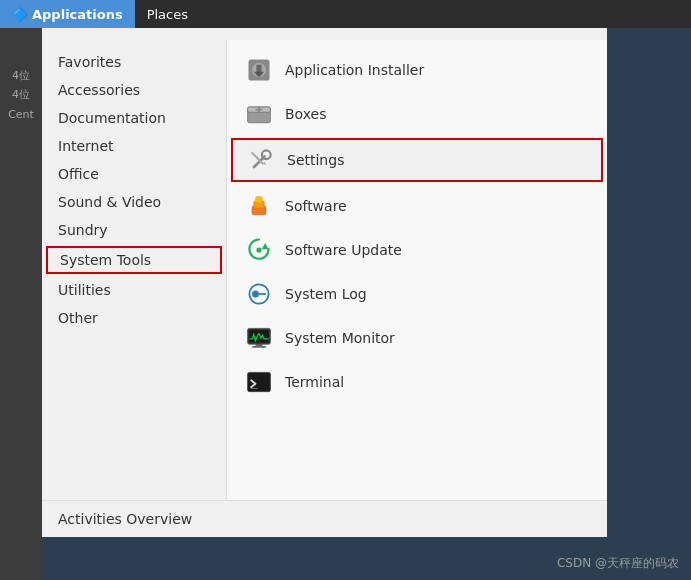  I want to click on sidebar-numbers: 4位 4位 Cent, so click(21, 304).